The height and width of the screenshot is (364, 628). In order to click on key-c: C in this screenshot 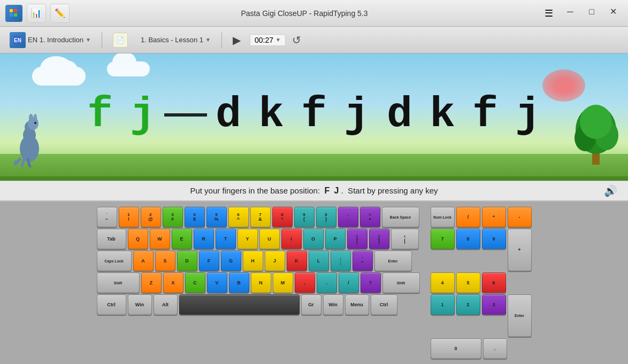, I will do `click(195, 283)`.